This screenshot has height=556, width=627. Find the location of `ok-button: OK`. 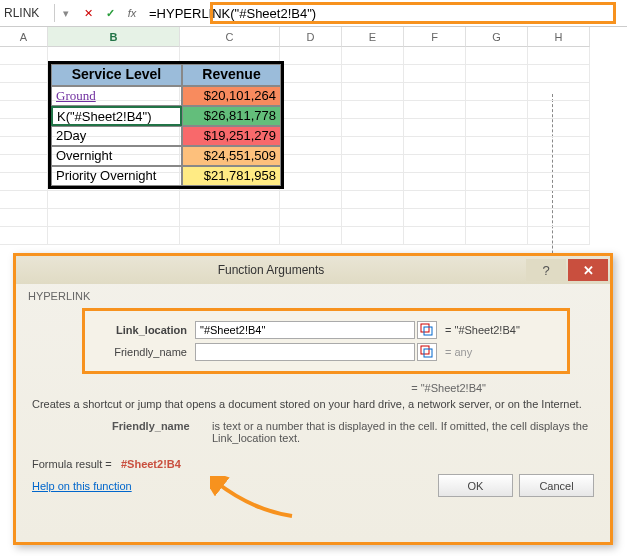

ok-button: OK is located at coordinates (476, 486).